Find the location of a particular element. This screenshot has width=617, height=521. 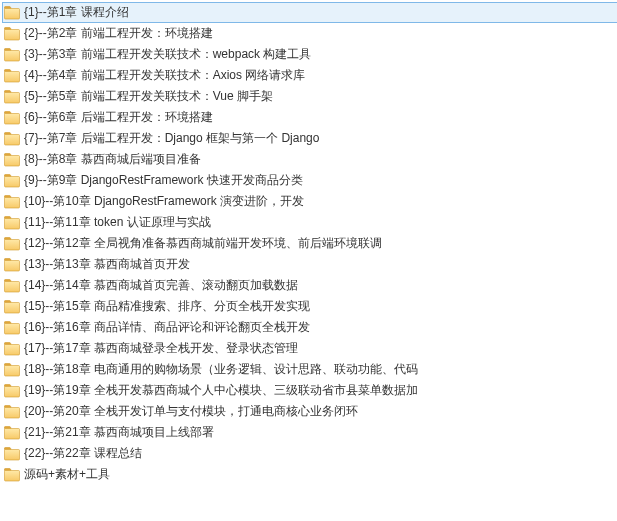

folder-label: {14}--第14章 慕西商城首页完善、滚动翻页加载数据 is located at coordinates (161, 286).